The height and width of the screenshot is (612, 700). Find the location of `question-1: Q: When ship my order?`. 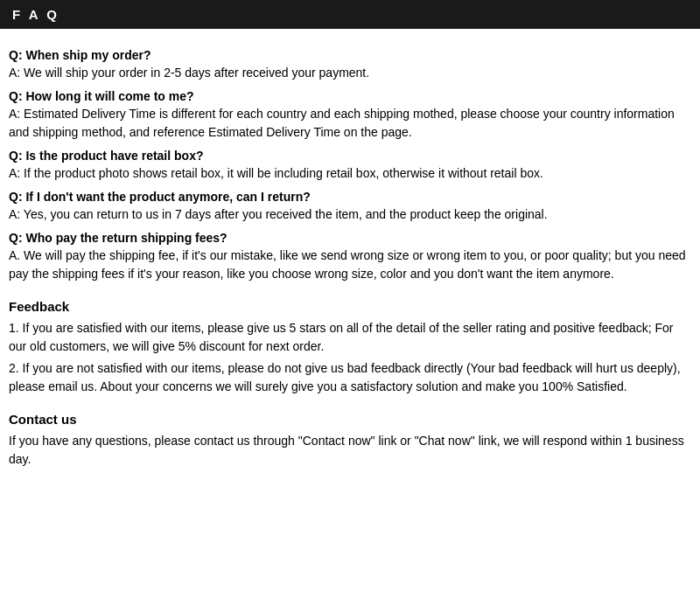

question-1: Q: When ship my order? is located at coordinates (350, 55).